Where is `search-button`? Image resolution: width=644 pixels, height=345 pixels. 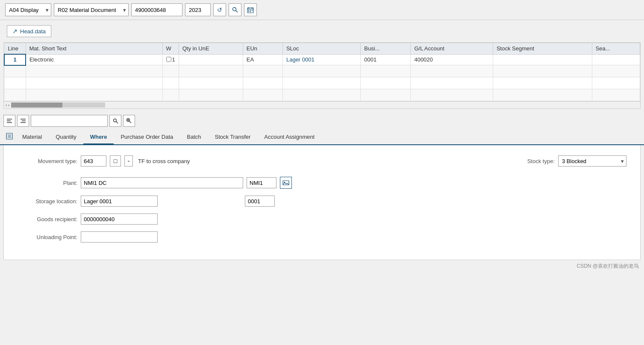
search-button is located at coordinates (235, 10).